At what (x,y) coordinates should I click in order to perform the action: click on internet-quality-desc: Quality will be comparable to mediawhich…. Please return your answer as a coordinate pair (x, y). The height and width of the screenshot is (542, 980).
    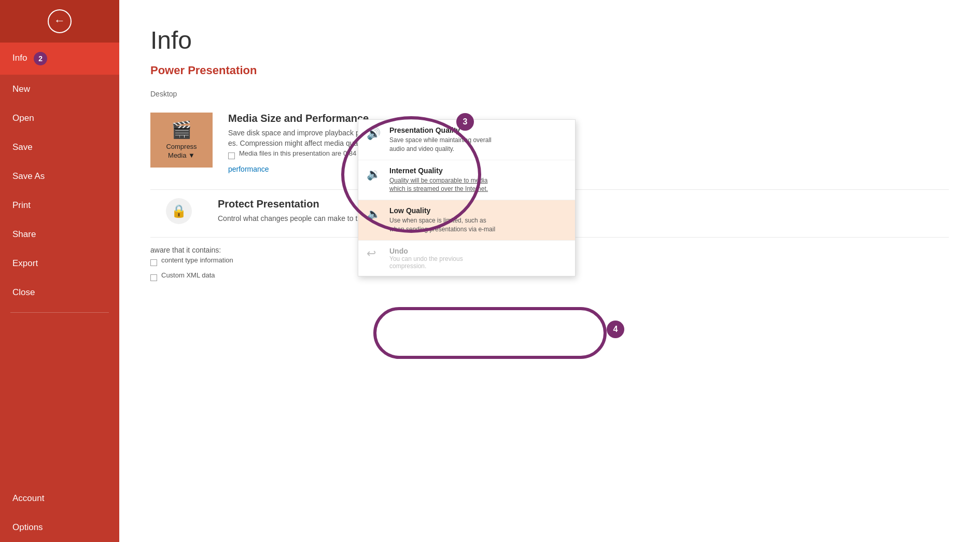
    Looking at the image, I should click on (478, 185).